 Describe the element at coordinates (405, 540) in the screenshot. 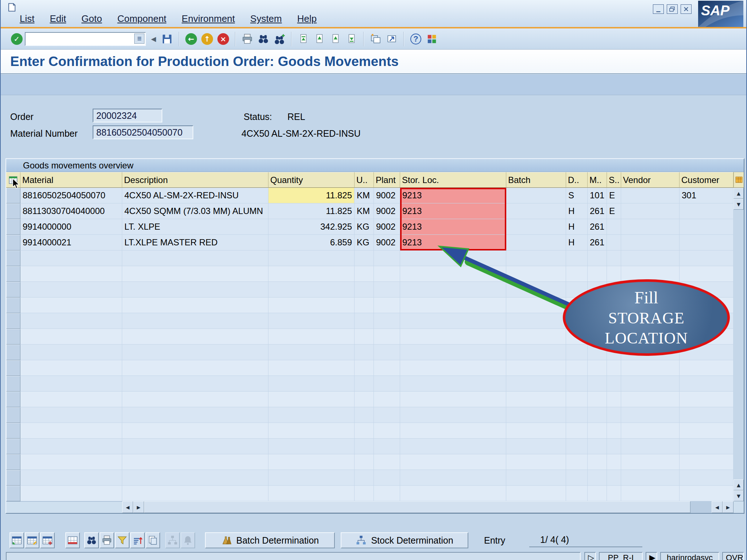

I see `stock-determination-button: Stock Determination` at that location.